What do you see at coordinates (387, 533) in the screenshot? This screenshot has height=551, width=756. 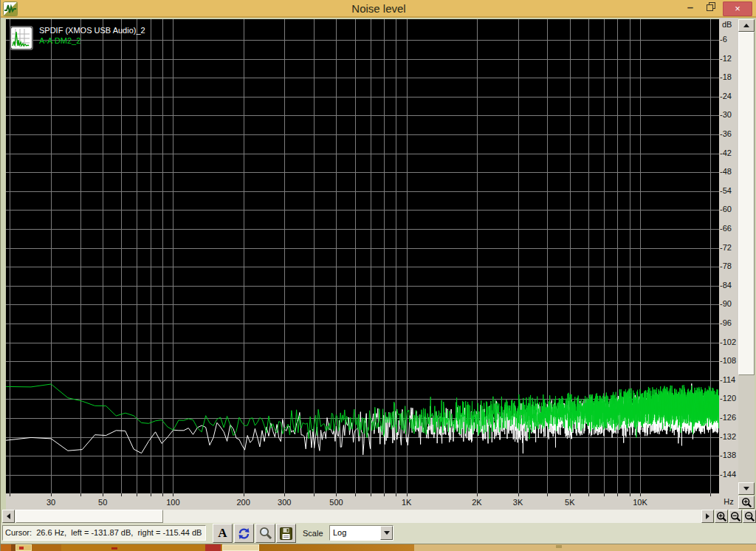 I see `combo-dropdown-button` at bounding box center [387, 533].